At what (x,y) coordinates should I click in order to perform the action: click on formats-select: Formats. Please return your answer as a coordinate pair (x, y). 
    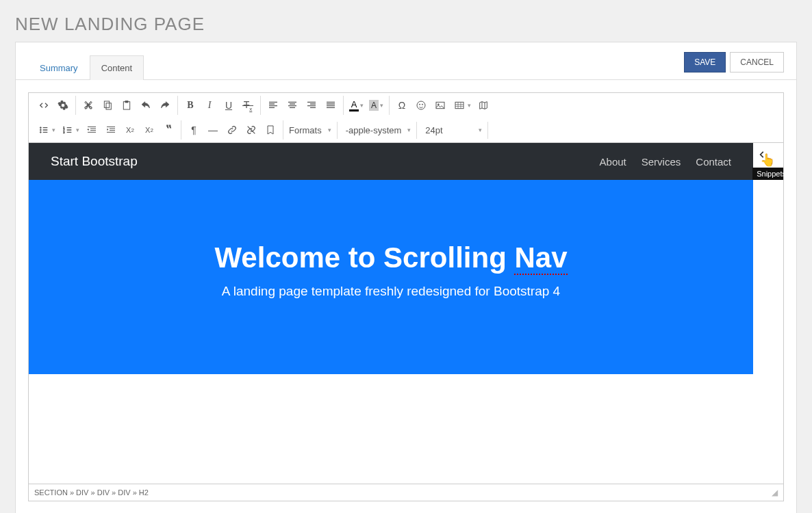
    Looking at the image, I should click on (311, 130).